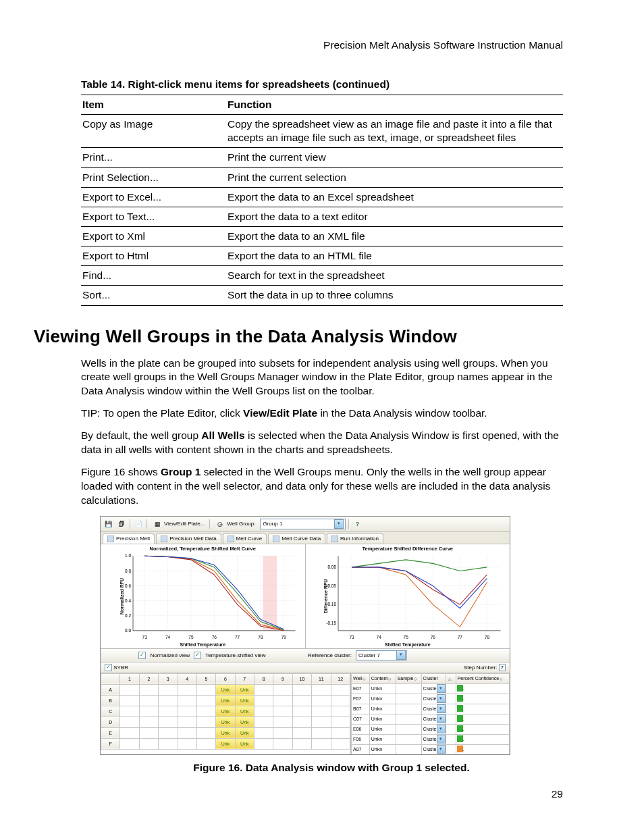  I want to click on tab-precision-melt: Precision Melt, so click(128, 539).